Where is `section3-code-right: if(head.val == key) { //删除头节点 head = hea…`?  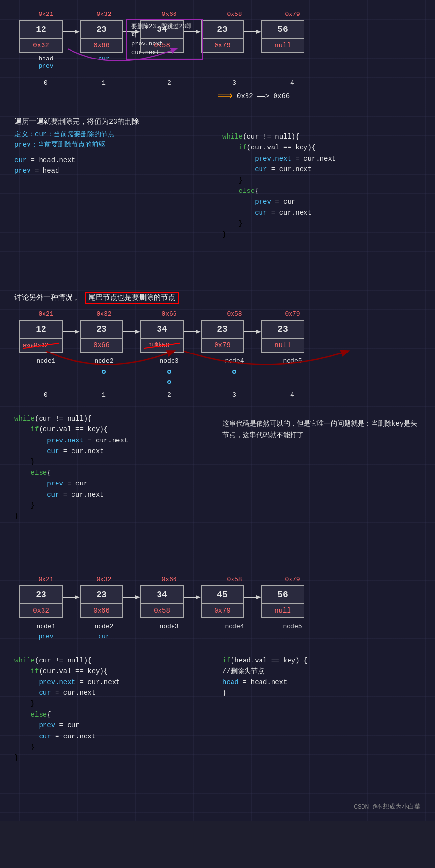 section3-code-right: if(head.val == key) { //删除头节点 head = hea… is located at coordinates (321, 709).